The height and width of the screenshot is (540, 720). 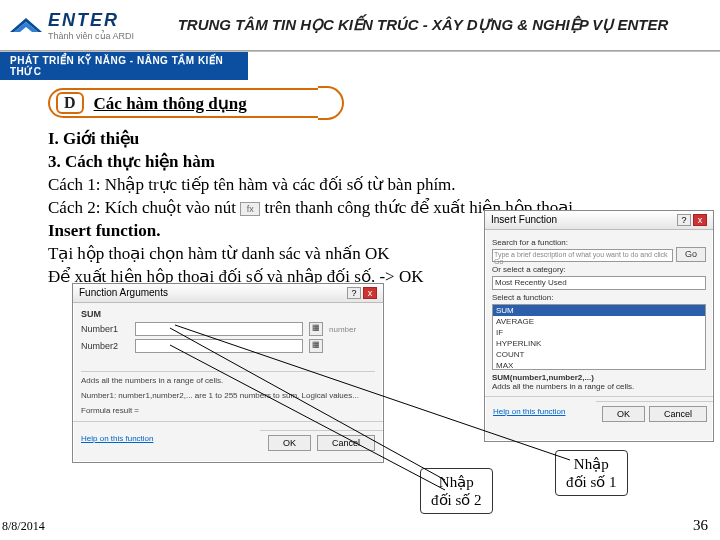 I want to click on dlg1-help-link: Help on this function, so click(x=118, y=438).